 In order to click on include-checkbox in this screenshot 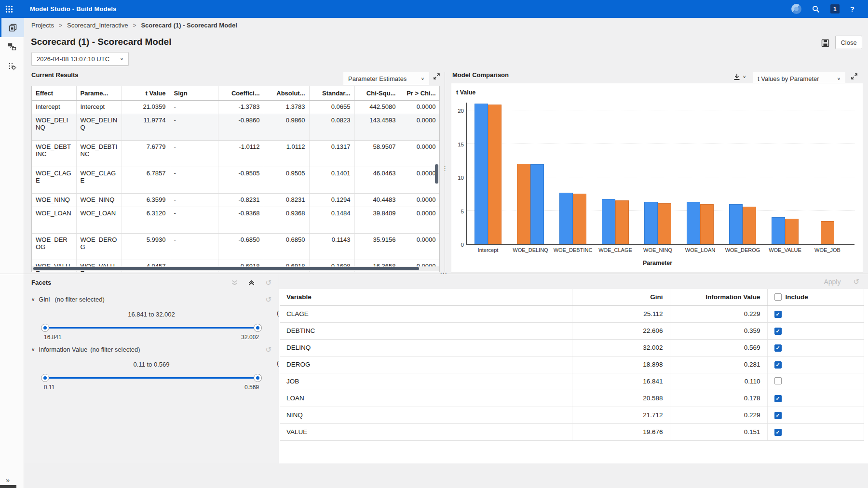, I will do `click(778, 381)`.